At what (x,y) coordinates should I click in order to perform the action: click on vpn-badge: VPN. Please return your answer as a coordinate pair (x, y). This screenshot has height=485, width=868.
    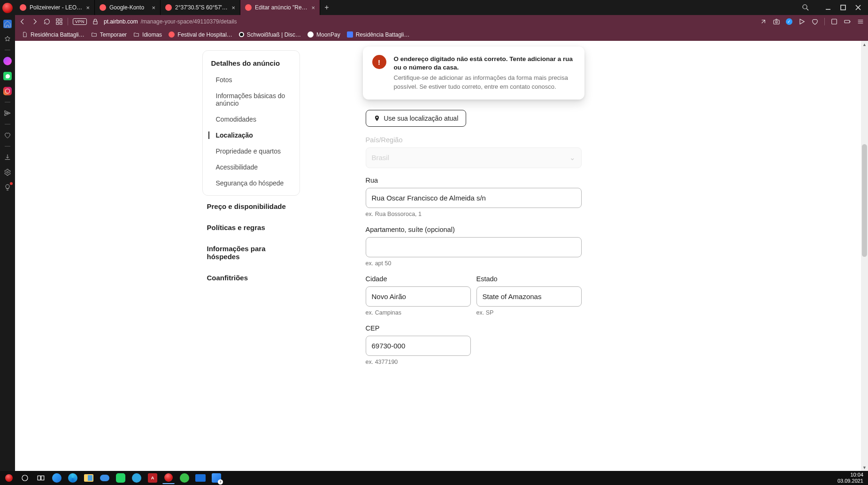
    Looking at the image, I should click on (80, 22).